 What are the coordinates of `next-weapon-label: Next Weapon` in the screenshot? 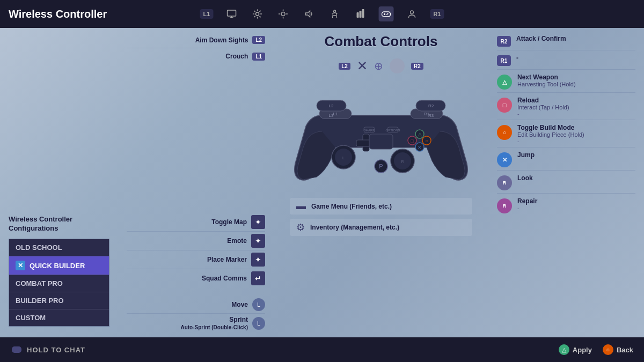 It's located at (546, 77).